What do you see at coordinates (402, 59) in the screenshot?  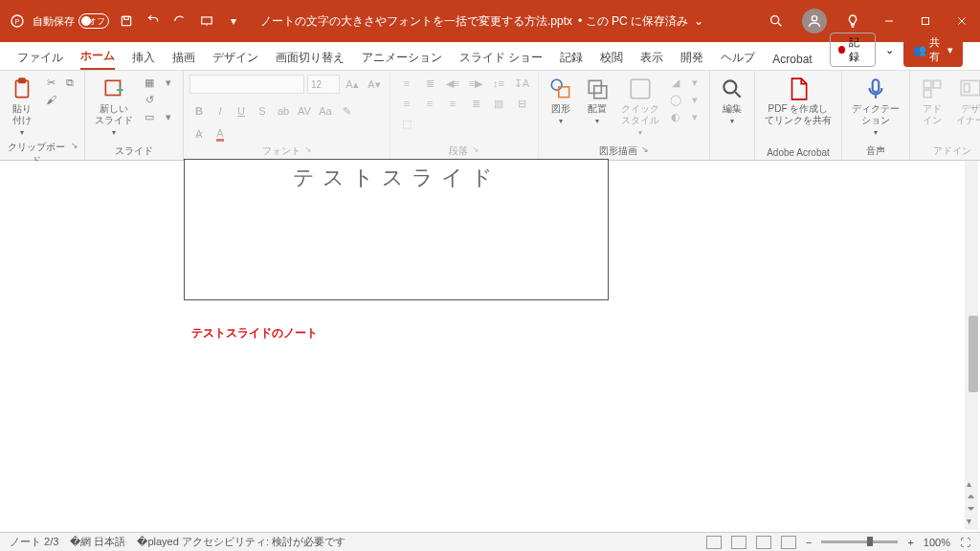 I see `tab-animations: アニメーション` at bounding box center [402, 59].